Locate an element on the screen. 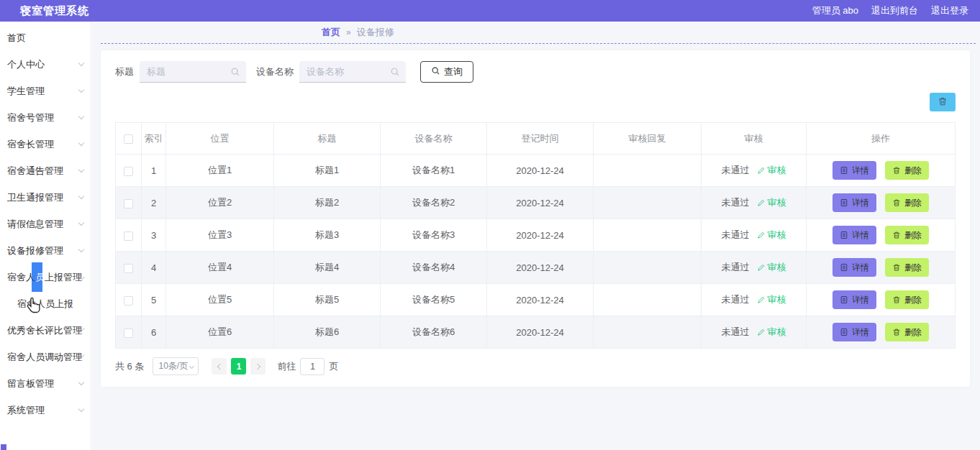 The width and height of the screenshot is (980, 450). cell-index: 2 is located at coordinates (154, 203).